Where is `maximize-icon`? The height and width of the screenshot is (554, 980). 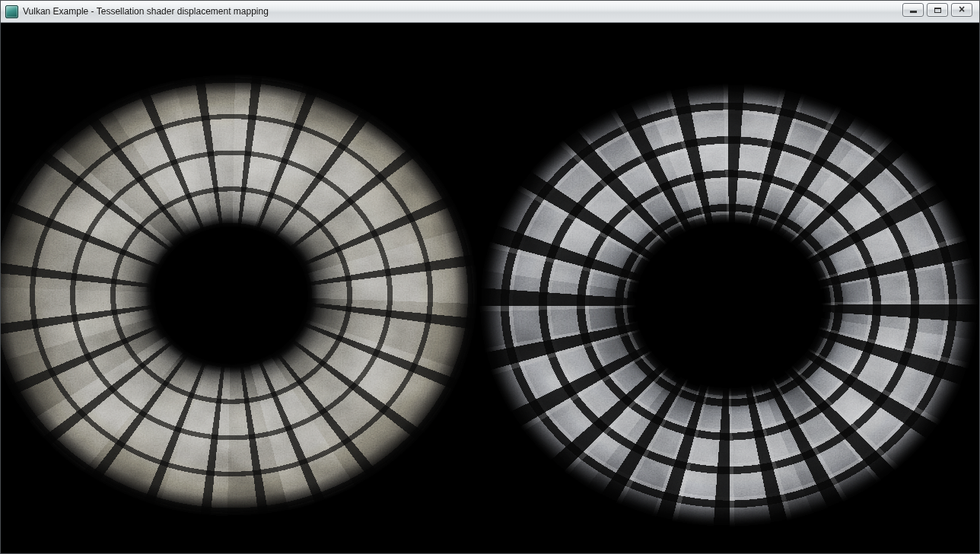
maximize-icon is located at coordinates (937, 11).